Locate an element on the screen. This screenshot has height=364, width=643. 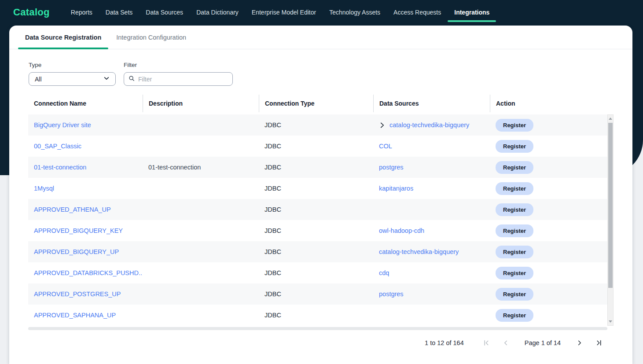
nav-item-technology-assets: Technology Assets is located at coordinates (355, 12).